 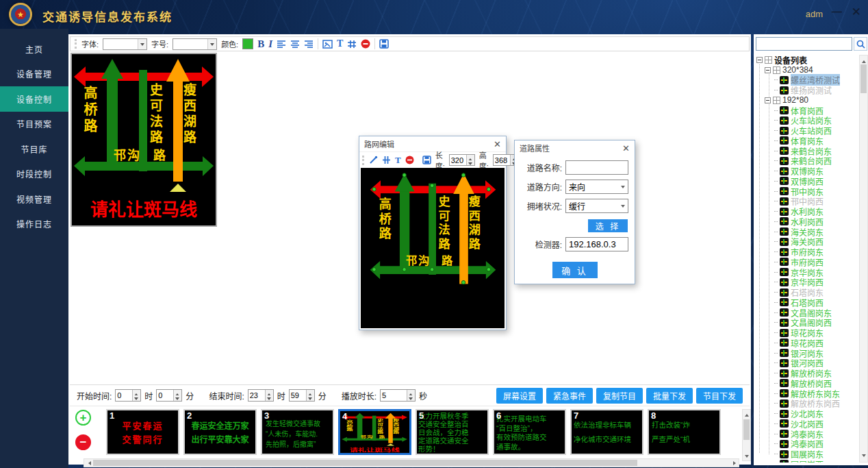 I want to click on tree-item: 水利岗西, so click(x=806, y=222).